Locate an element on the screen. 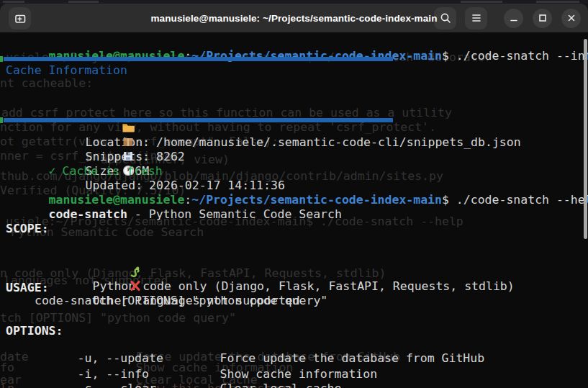  ghost-text: nt cacheable: is located at coordinates (46, 84).